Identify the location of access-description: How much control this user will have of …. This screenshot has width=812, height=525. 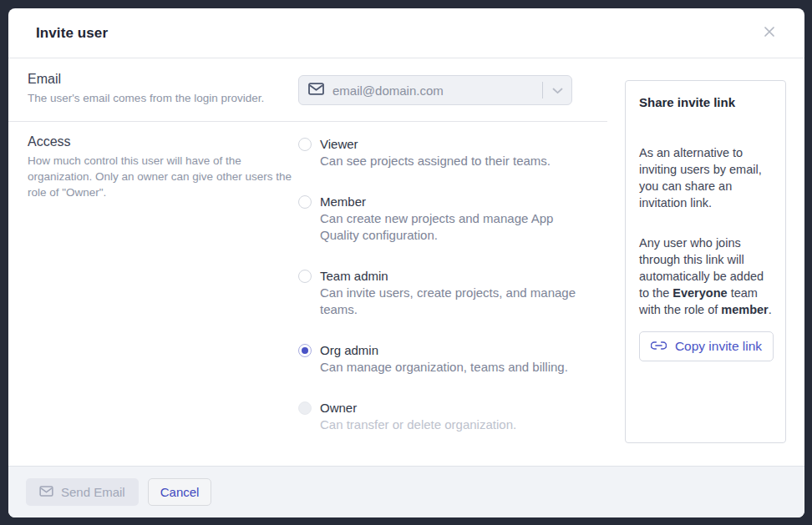
(162, 177).